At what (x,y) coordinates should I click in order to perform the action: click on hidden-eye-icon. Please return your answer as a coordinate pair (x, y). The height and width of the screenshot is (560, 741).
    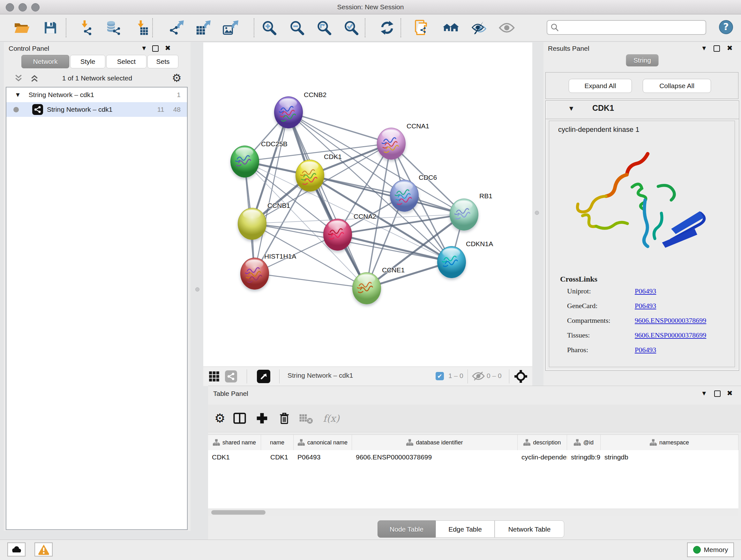
    Looking at the image, I should click on (478, 377).